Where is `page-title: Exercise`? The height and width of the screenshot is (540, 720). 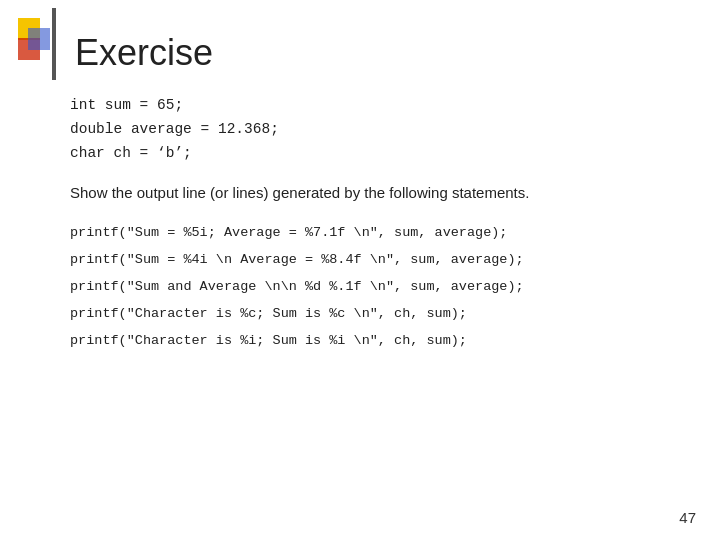 page-title: Exercise is located at coordinates (368, 53).